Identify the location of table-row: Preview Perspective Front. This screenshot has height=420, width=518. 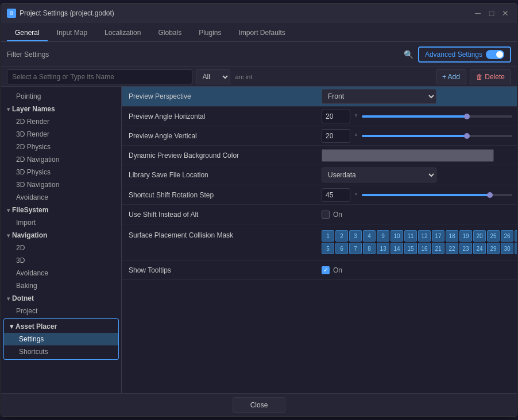
(319, 96).